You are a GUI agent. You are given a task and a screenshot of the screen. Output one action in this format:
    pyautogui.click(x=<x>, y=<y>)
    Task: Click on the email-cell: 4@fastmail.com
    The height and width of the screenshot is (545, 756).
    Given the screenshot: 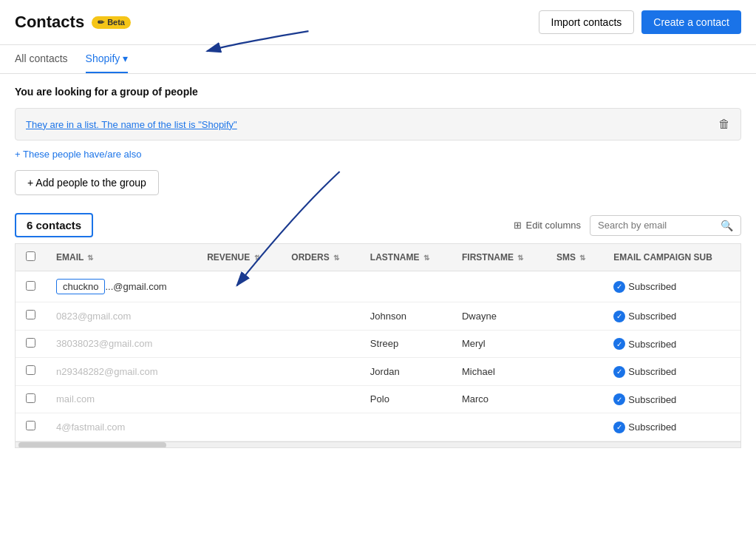 What is the action you would take?
    pyautogui.click(x=121, y=427)
    